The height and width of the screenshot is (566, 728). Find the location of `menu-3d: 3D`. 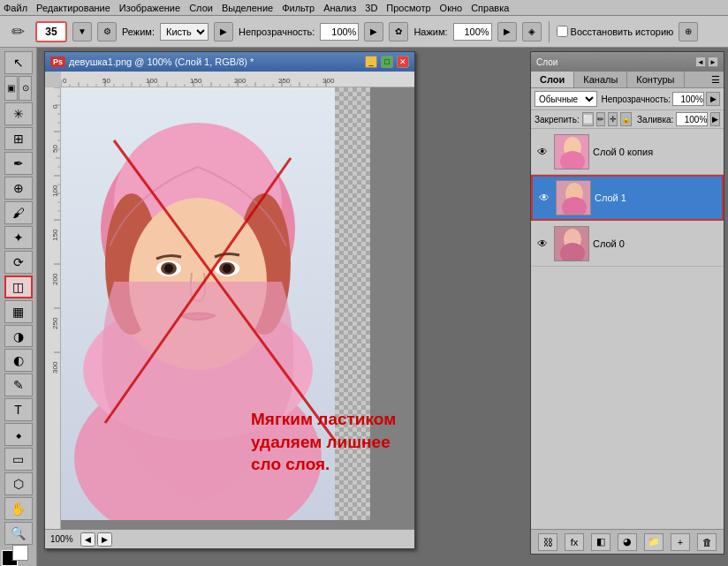

menu-3d: 3D is located at coordinates (371, 8).